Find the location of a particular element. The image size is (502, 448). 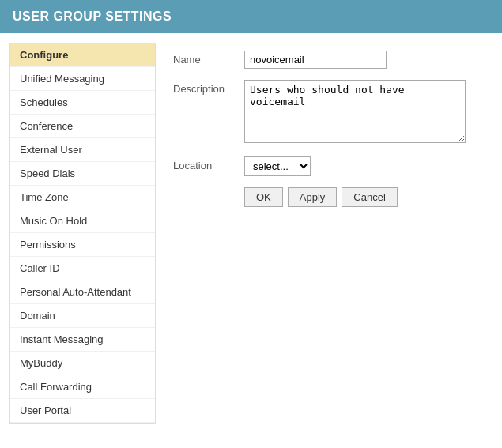

sidebar-item-conference: Conference is located at coordinates (82, 126).